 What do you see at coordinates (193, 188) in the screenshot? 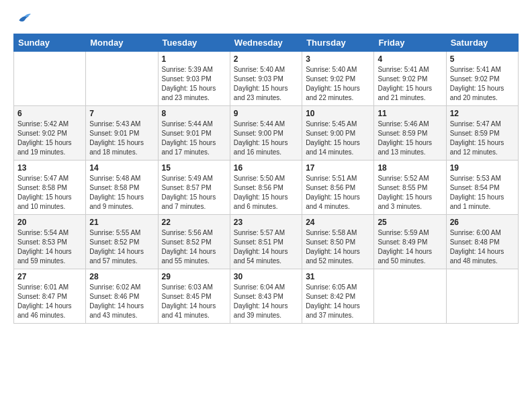
I see `calendar-cell: 15 Sunrise: 5:49 AMSunset: 8:57 PMDaylig…` at bounding box center [193, 188].